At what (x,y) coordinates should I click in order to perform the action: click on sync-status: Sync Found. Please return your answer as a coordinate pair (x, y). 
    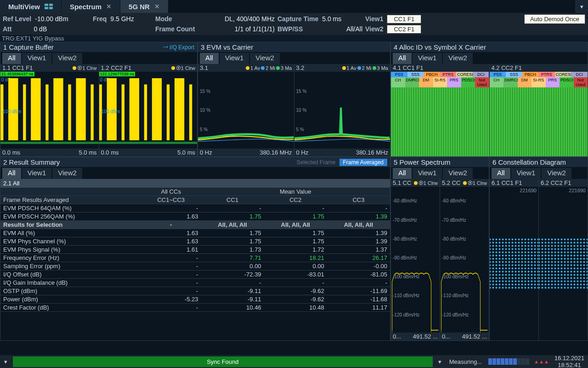
    Looking at the image, I should click on (223, 362).